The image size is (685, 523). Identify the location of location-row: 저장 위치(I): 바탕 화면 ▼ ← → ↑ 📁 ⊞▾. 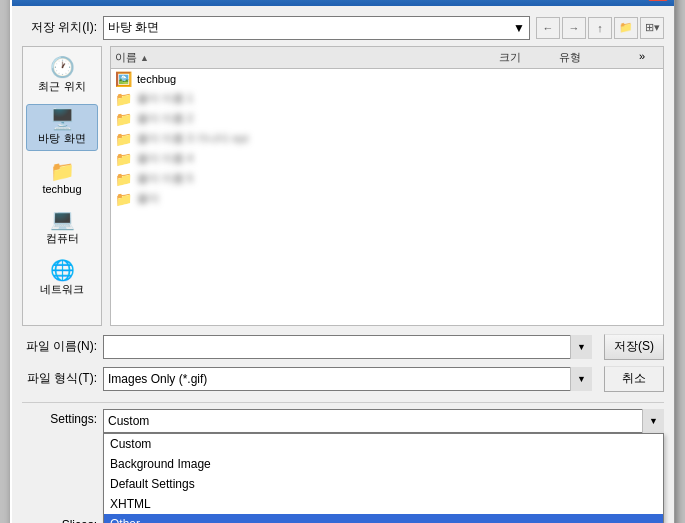
(343, 28).